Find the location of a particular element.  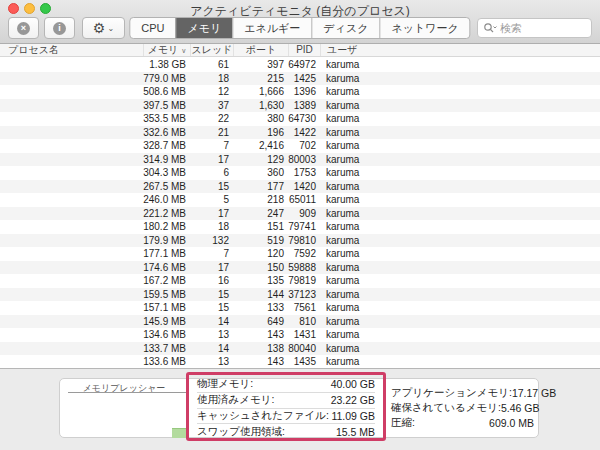

cell-pid: 37123 is located at coordinates (304, 295).